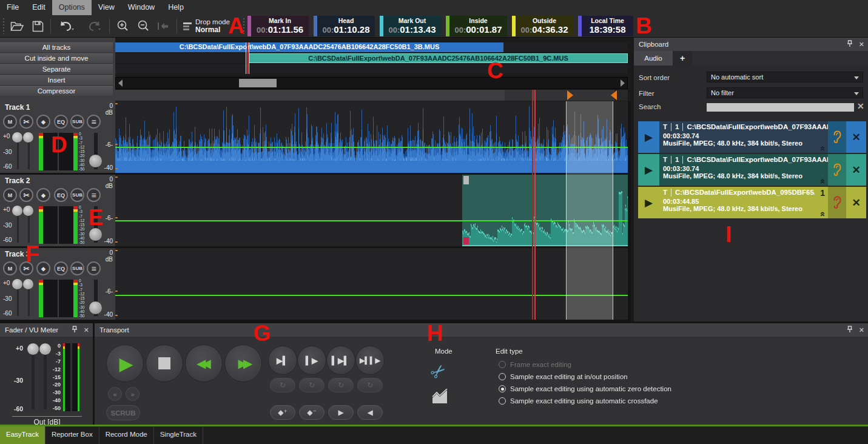 This screenshot has height=444, width=868. Describe the element at coordinates (371, 284) in the screenshot. I see `track-3-waveform` at that location.